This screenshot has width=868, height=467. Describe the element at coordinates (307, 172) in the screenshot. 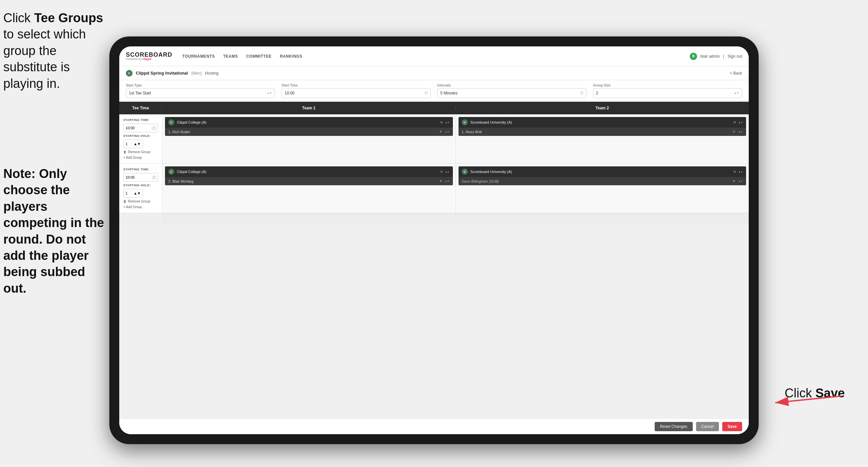

I see `team1-name-2: Clippd College (A)` at that location.